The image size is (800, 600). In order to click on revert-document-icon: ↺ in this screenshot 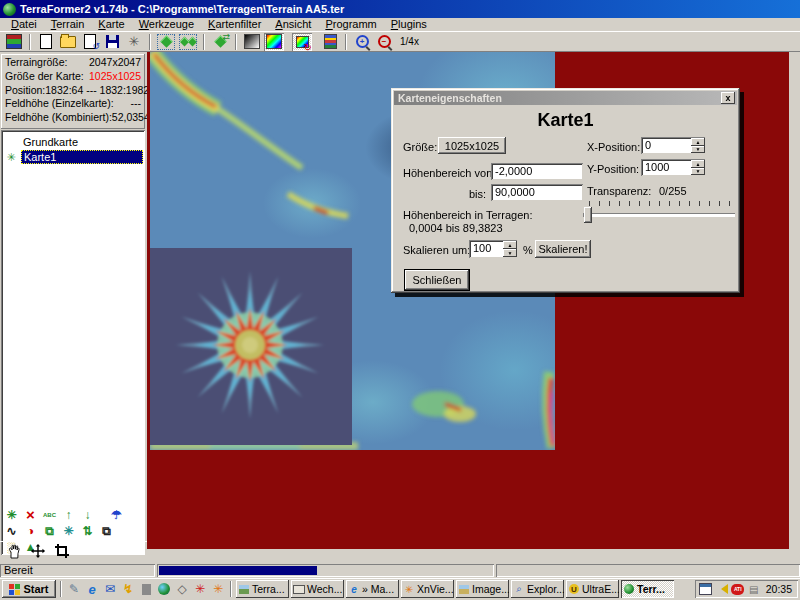, I will do `click(90, 42)`.